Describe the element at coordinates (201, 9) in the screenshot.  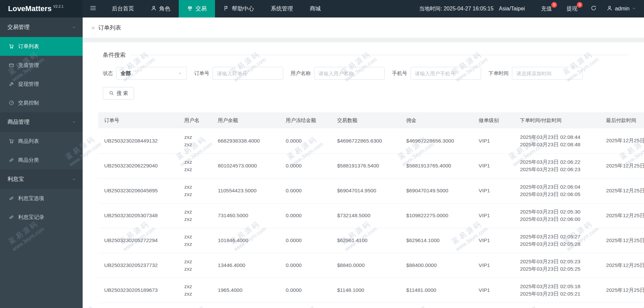
I see `nav-item-label: 交易` at that location.